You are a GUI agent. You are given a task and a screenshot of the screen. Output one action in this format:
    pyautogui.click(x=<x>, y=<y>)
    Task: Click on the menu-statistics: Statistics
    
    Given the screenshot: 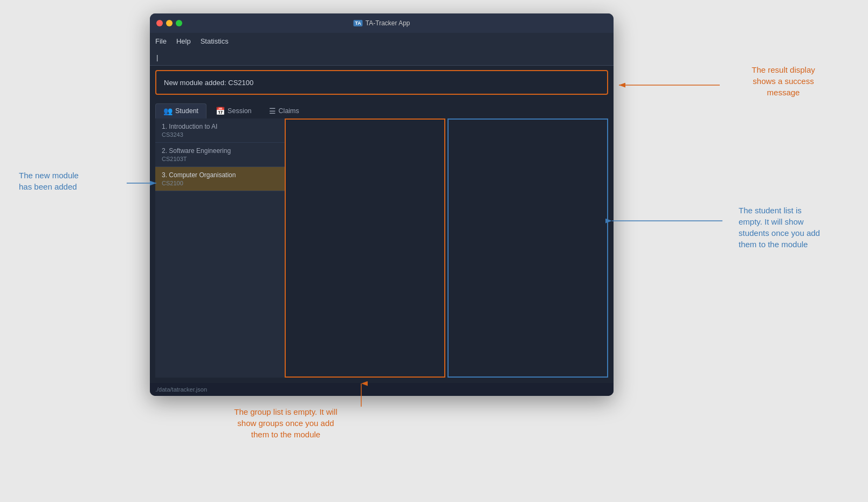 What is the action you would take?
    pyautogui.click(x=215, y=41)
    